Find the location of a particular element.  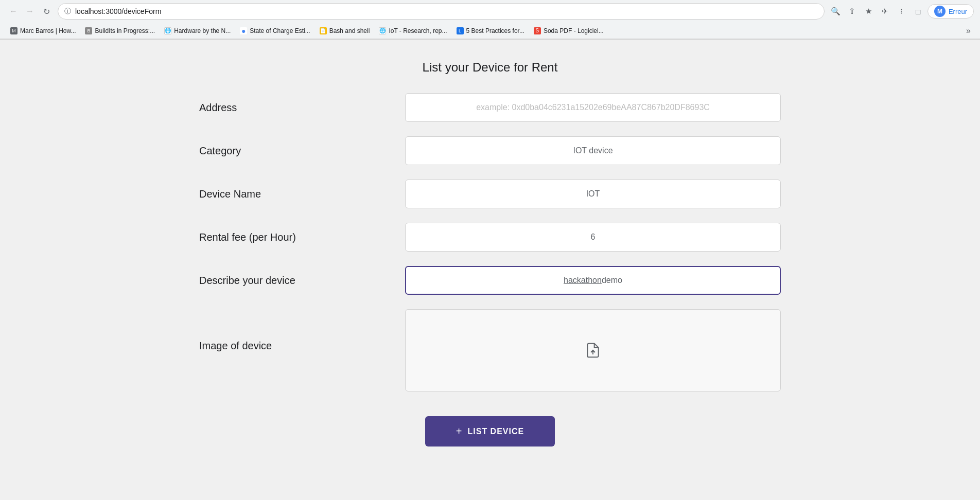

bookmark-label-state: State of Charge Esti... is located at coordinates (280, 31).